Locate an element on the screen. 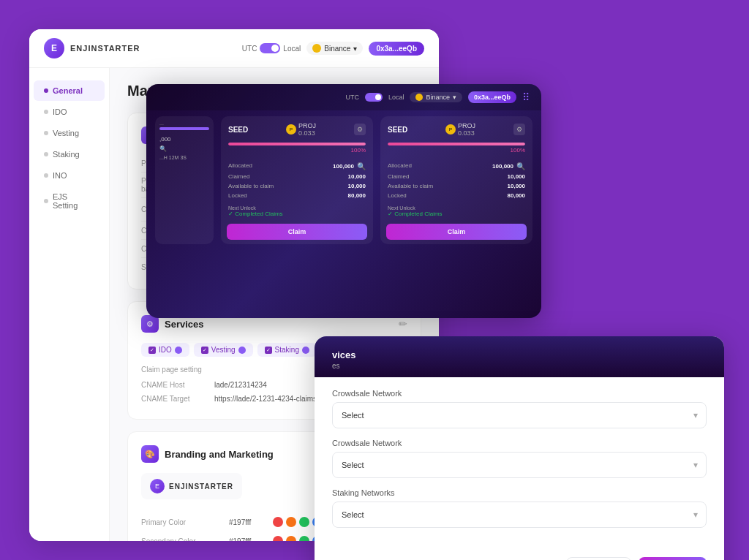 Image resolution: width=749 pixels, height=560 pixels. progress-wrap-2: 100% is located at coordinates (456, 151).